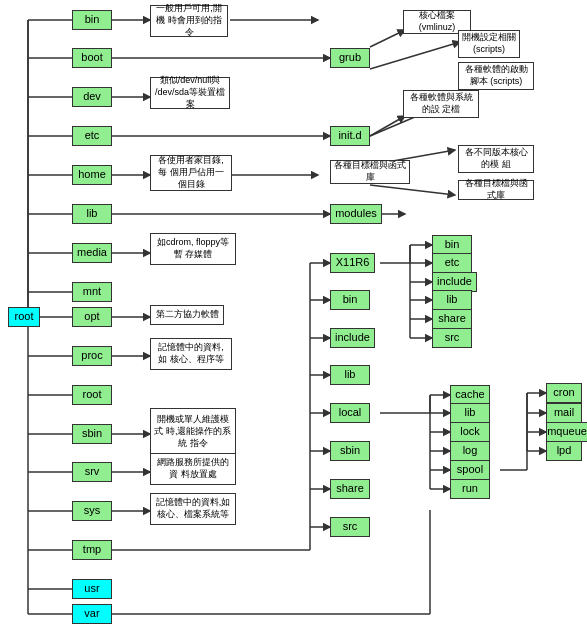 The image size is (587, 636). What do you see at coordinates (350, 58) in the screenshot?
I see `grub-node: grub` at bounding box center [350, 58].